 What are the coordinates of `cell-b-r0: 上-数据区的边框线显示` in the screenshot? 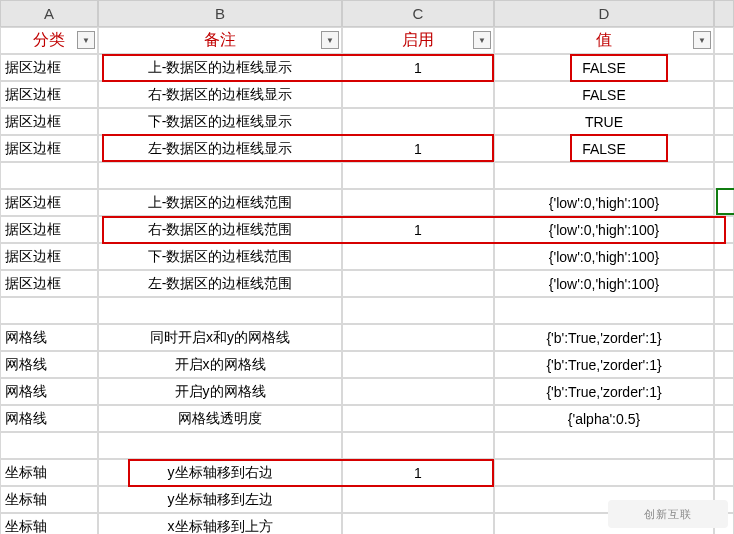 It's located at (220, 68).